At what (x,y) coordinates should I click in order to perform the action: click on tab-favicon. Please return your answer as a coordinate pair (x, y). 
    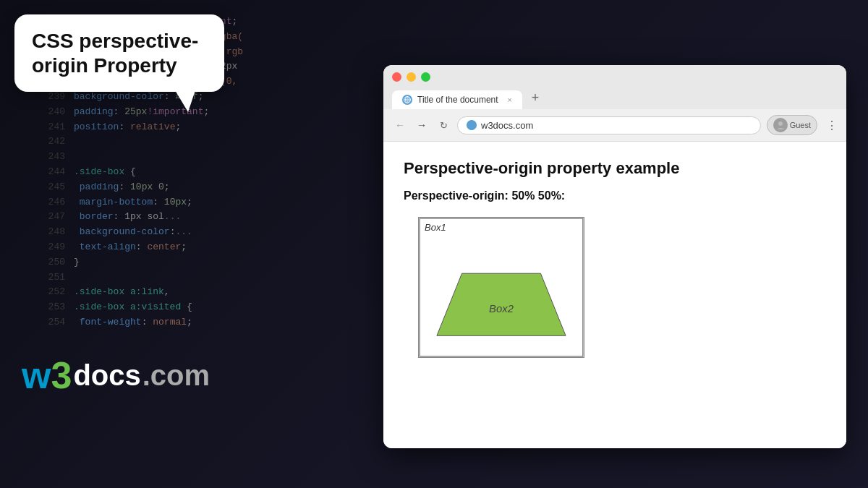
    Looking at the image, I should click on (407, 100).